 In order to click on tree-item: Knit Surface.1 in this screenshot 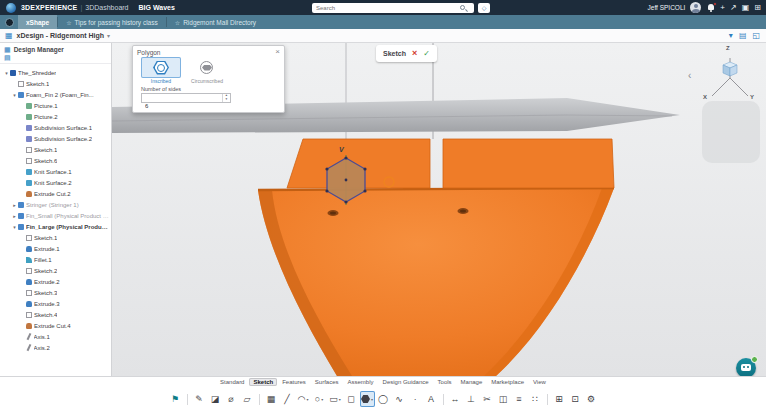, I will do `click(56, 172)`.